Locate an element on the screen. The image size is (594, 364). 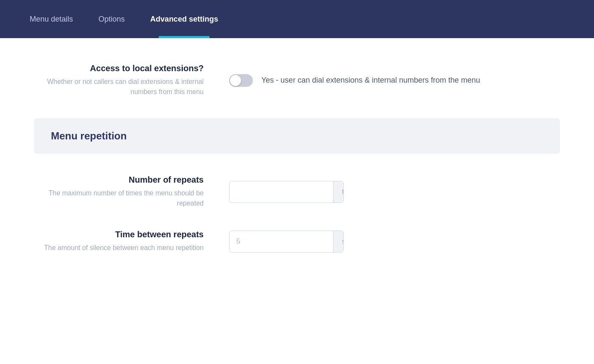
tab-advanced-settings: Advanced settings is located at coordinates (184, 19).